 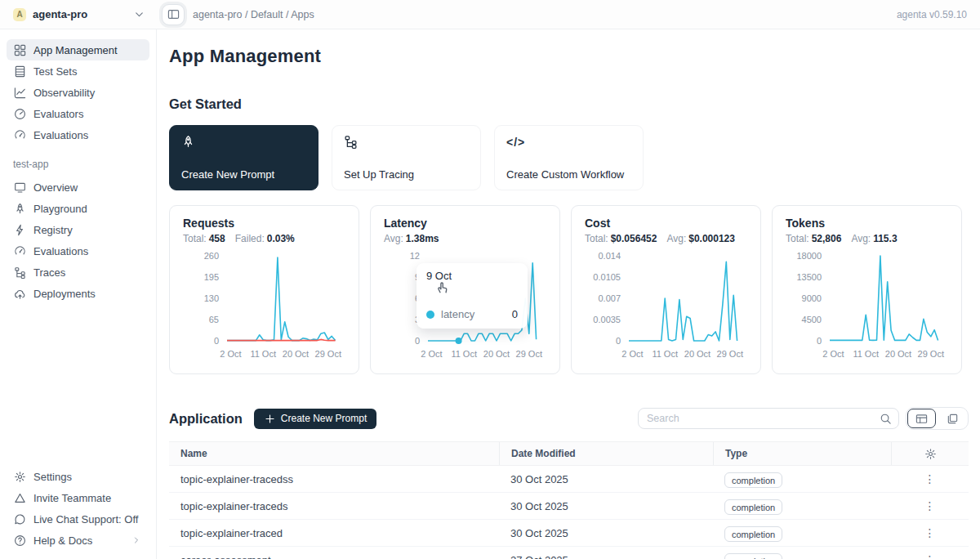 I want to click on sidebar-bottom-item-settings: Settings, so click(x=78, y=476).